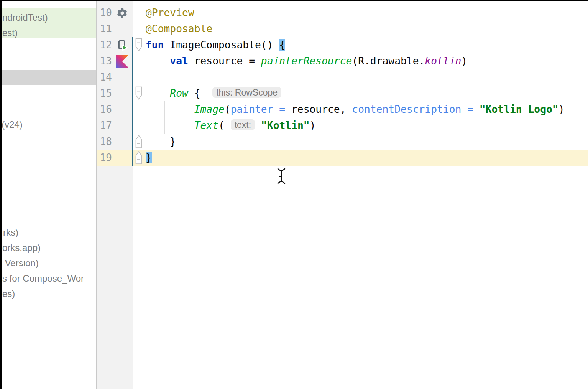 The width and height of the screenshot is (588, 389). What do you see at coordinates (155, 45) in the screenshot?
I see `code-token: fun` at bounding box center [155, 45].